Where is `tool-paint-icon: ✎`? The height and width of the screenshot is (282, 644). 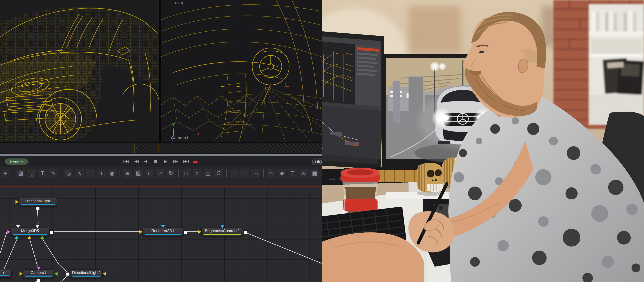 tool-paint-icon: ✎ is located at coordinates (54, 173).